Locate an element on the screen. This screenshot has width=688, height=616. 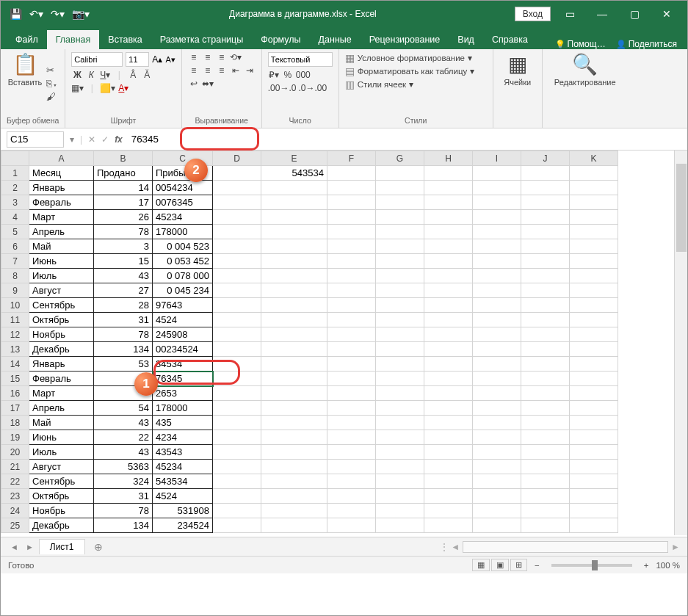
add-sheet-icon: ⊕ is located at coordinates (98, 547).